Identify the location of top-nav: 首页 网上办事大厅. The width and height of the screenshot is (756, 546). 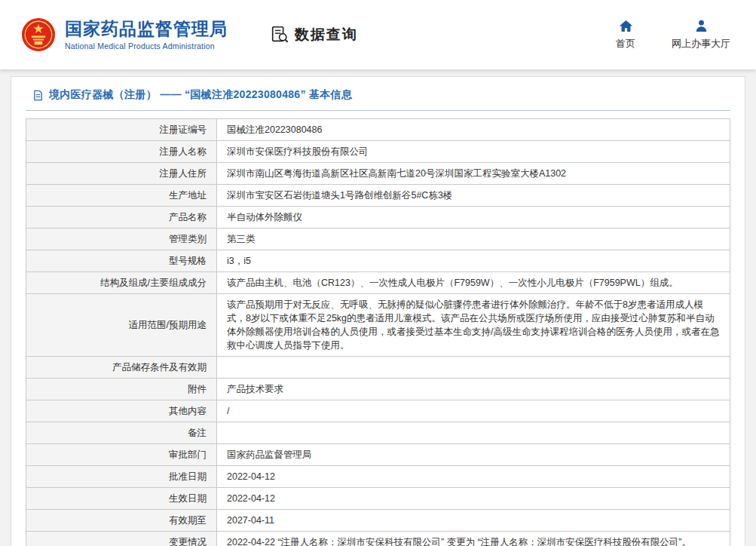
(673, 35).